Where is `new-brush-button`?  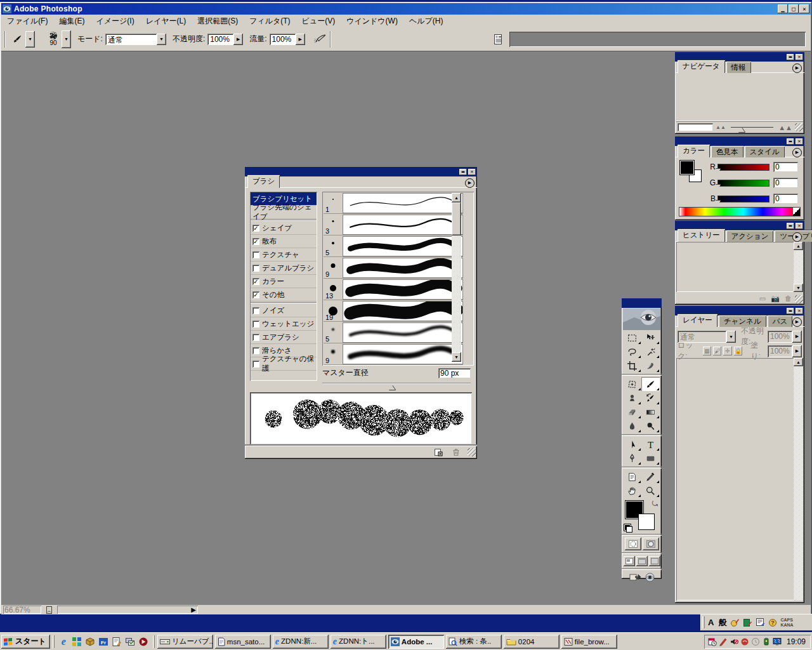
new-brush-button is located at coordinates (438, 452).